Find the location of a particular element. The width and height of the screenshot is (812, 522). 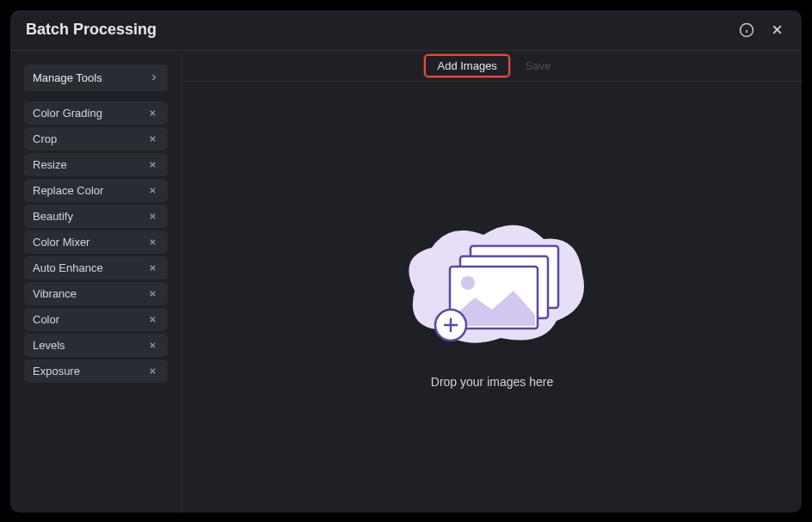

header-actions is located at coordinates (762, 30).